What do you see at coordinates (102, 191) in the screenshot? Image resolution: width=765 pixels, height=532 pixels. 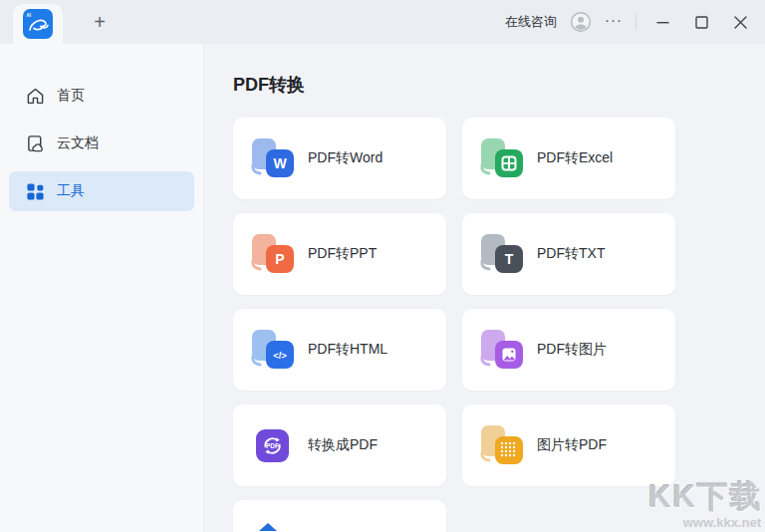 I see `sidebar-item-tools: 工具` at bounding box center [102, 191].